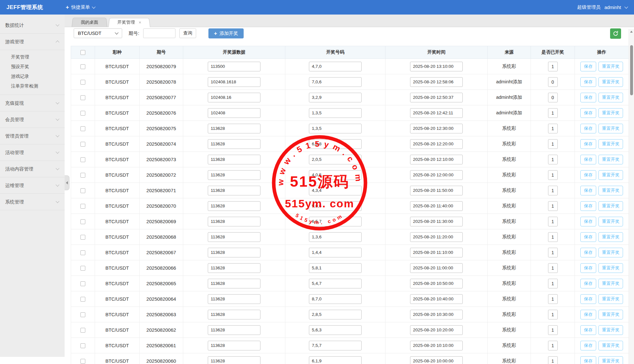 This screenshot has width=634, height=364. What do you see at coordinates (32, 67) in the screenshot?
I see `sidebar-subitem-preset-draw: 预设开奖` at bounding box center [32, 67].